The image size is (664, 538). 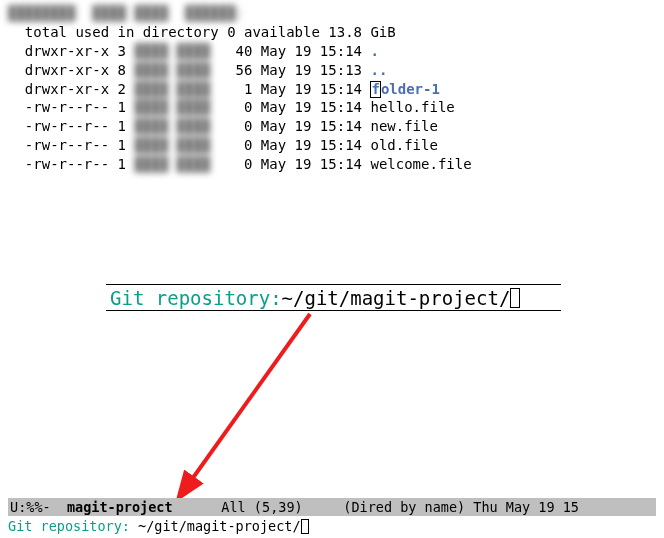 I want to click on entry-name: welcome.file, so click(x=420, y=164).